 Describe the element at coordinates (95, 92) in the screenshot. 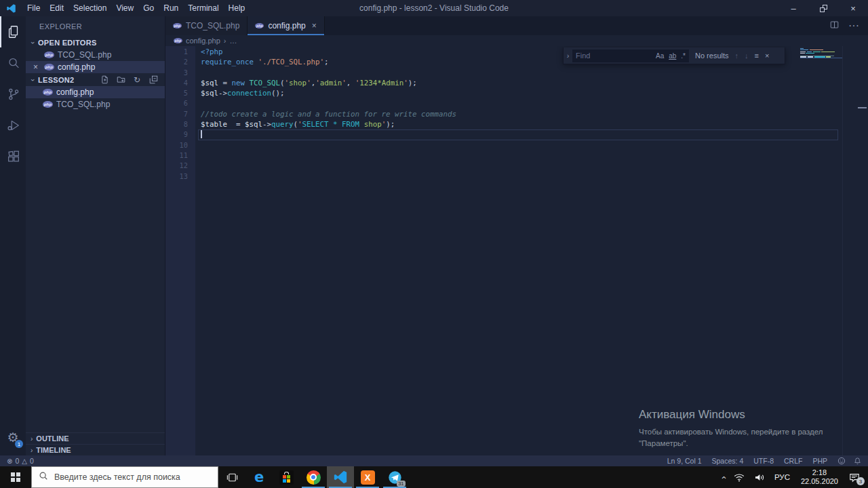

I see `tree-item-config: php config.php` at that location.